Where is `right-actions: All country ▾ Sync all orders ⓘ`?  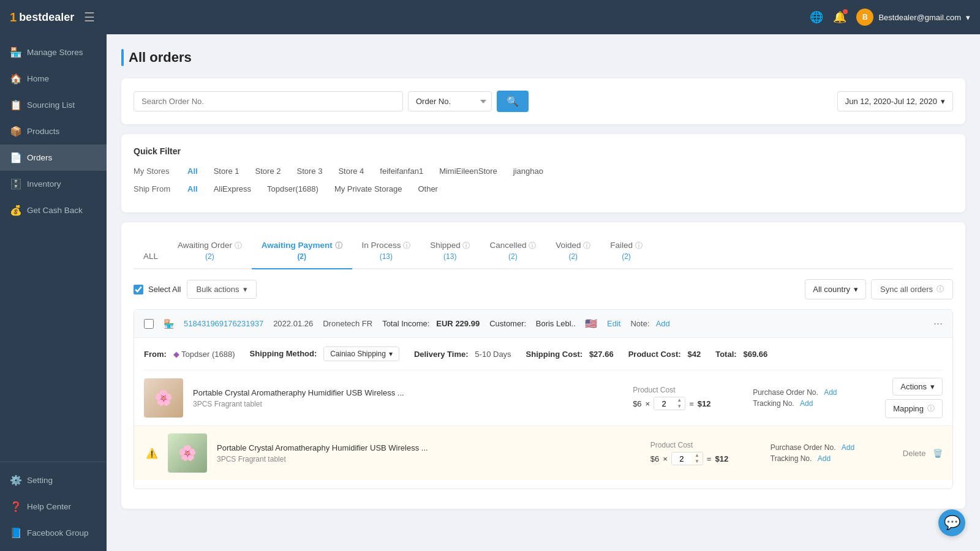 right-actions: All country ▾ Sync all orders ⓘ is located at coordinates (879, 289).